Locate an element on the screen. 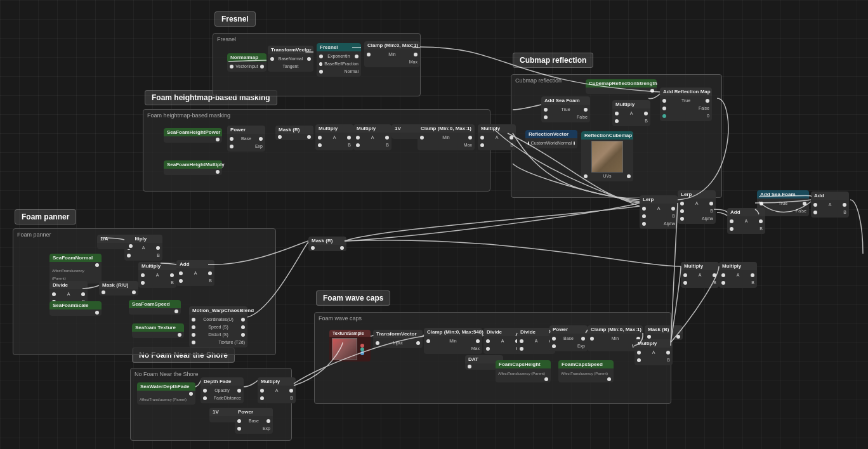  node-sea-water-depth: SeaWaterDepthFade AffectTranslucency (Pa… is located at coordinates (166, 393).